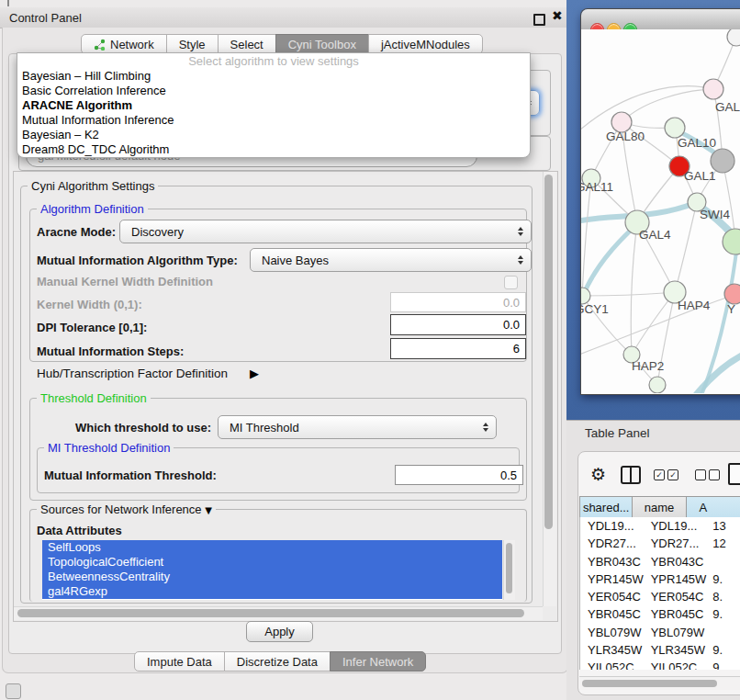  Describe the element at coordinates (650, 683) in the screenshot. I see `table-hscroll-thumb` at that location.